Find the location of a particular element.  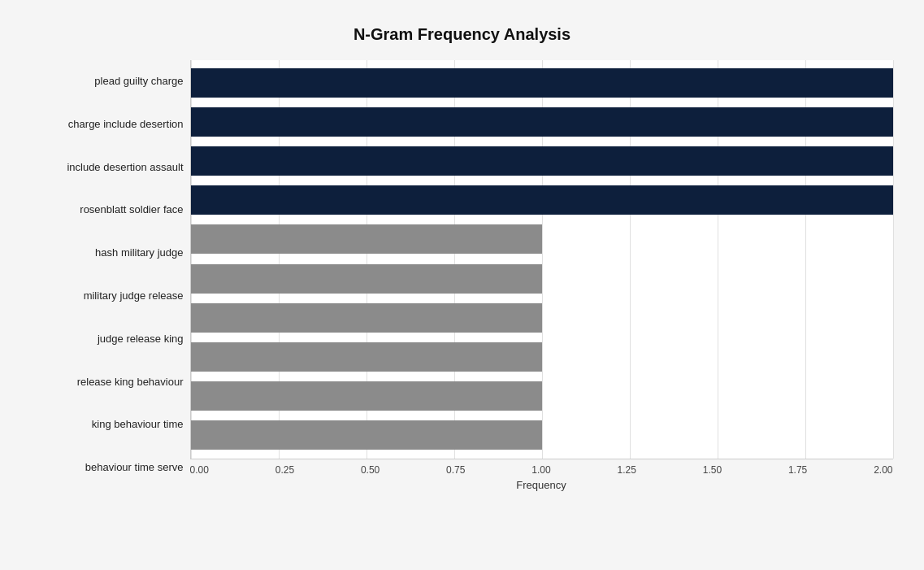

x-tick: 1.25 is located at coordinates (627, 470).